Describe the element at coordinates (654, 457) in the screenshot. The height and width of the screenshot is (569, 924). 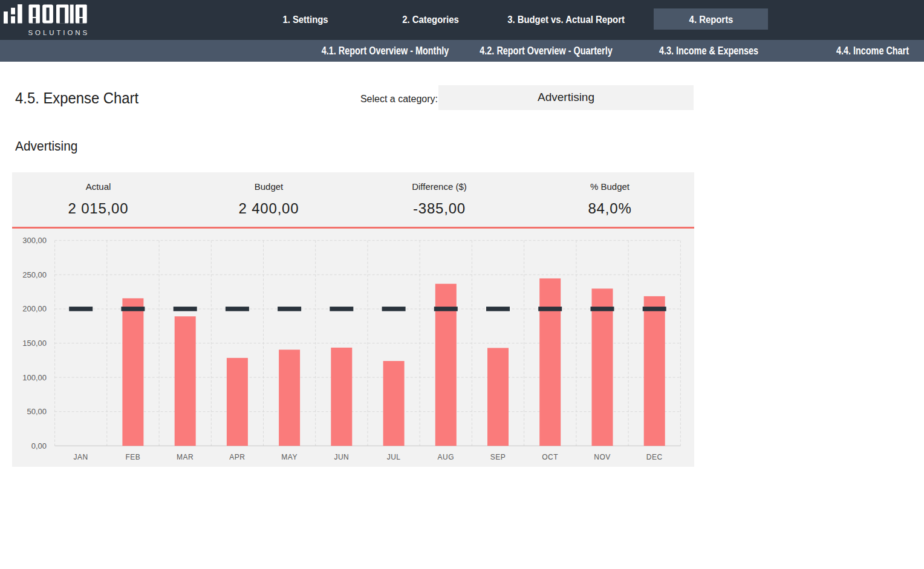
I see `svg-text: DEC` at that location.